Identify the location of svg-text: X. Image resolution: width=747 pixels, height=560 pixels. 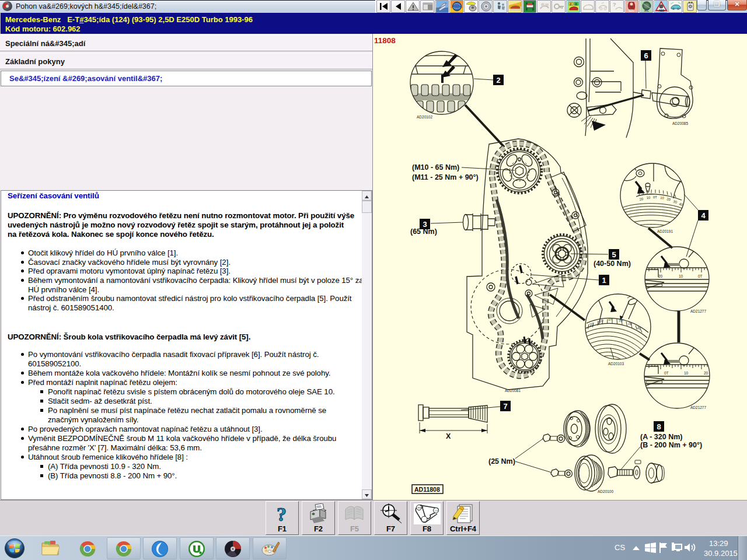
(448, 436).